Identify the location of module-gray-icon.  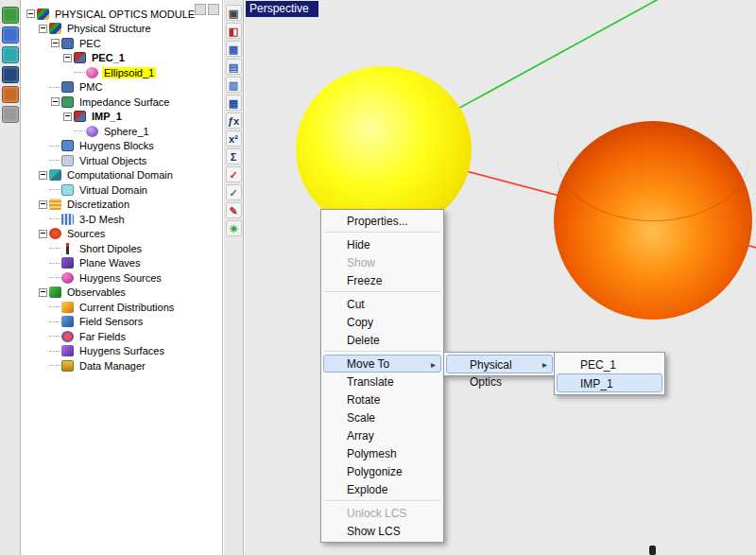
(10, 114).